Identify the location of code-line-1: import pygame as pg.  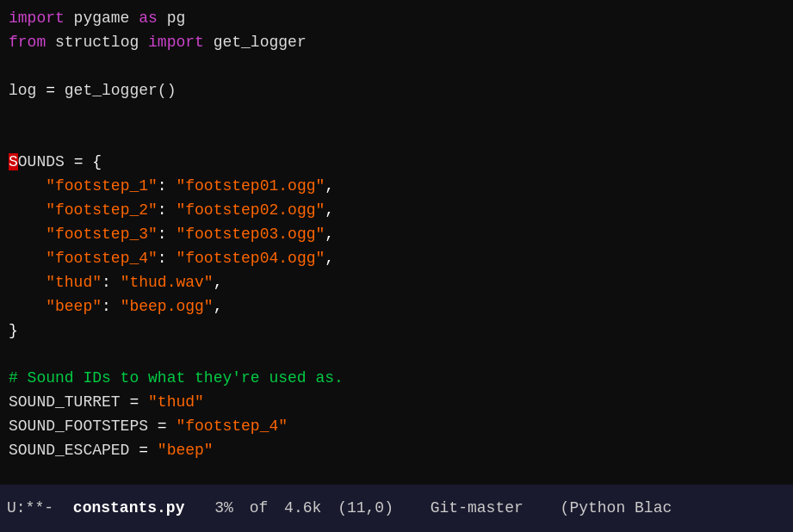
(401, 19).